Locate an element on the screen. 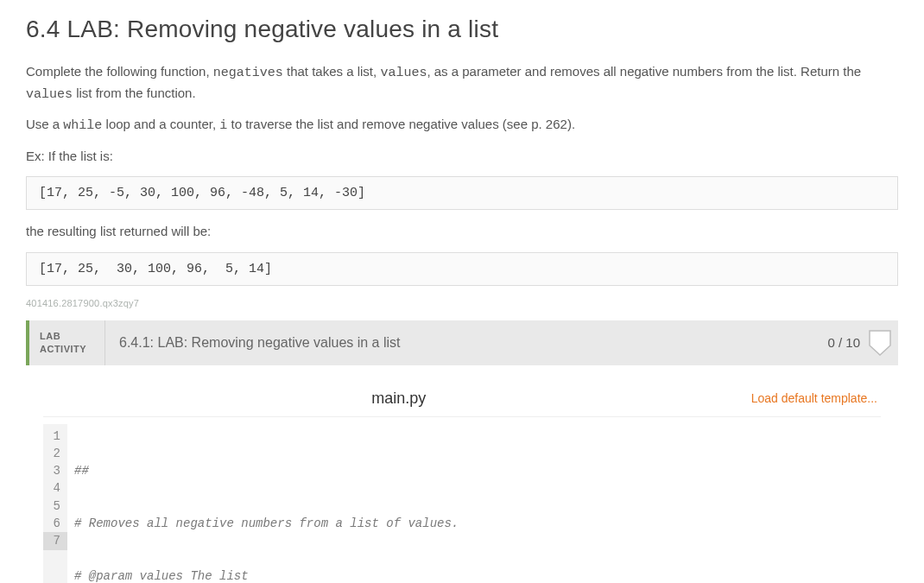  result-label: the resulting list returned will be: is located at coordinates (462, 231).